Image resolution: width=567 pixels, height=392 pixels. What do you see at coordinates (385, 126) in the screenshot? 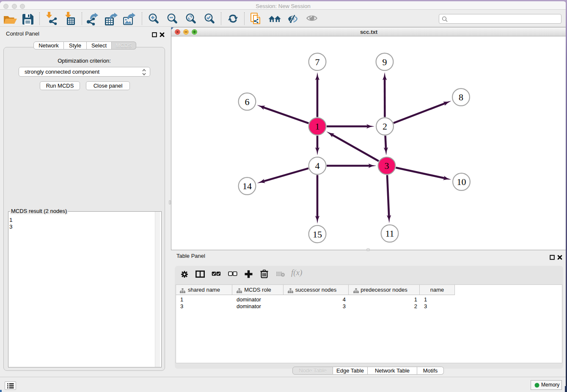
I see `svg-text: 2` at bounding box center [385, 126].